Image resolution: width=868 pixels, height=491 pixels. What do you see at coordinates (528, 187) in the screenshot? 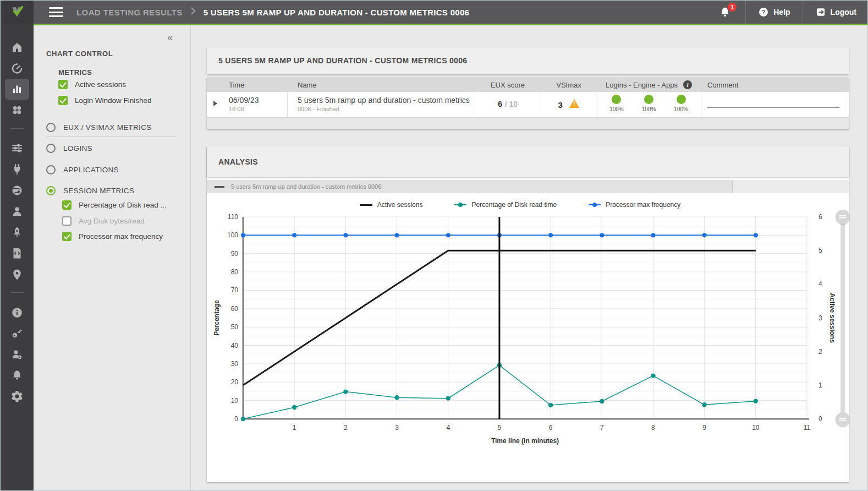
I see `series-toggle-bar: 5 users 5m ramp up and duration - custom…` at bounding box center [528, 187].